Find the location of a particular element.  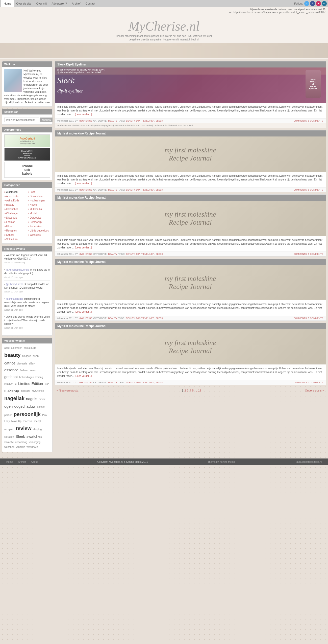

article-author-3: MYCHERISE is located at coordinates (86, 254).